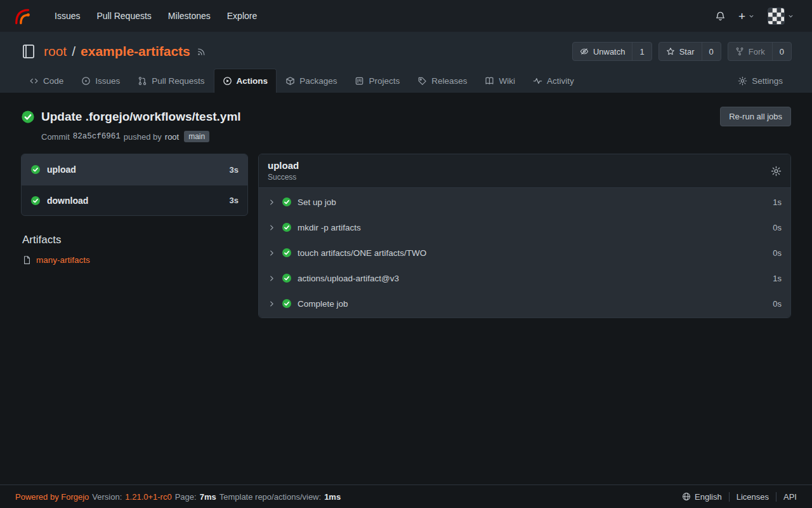  What do you see at coordinates (56, 137) in the screenshot?
I see `commit-label: Commit` at bounding box center [56, 137].